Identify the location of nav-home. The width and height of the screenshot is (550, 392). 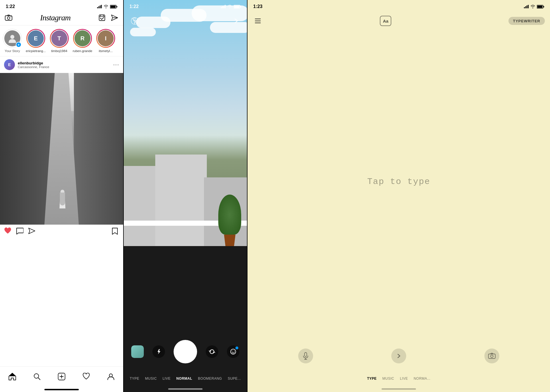
(12, 377).